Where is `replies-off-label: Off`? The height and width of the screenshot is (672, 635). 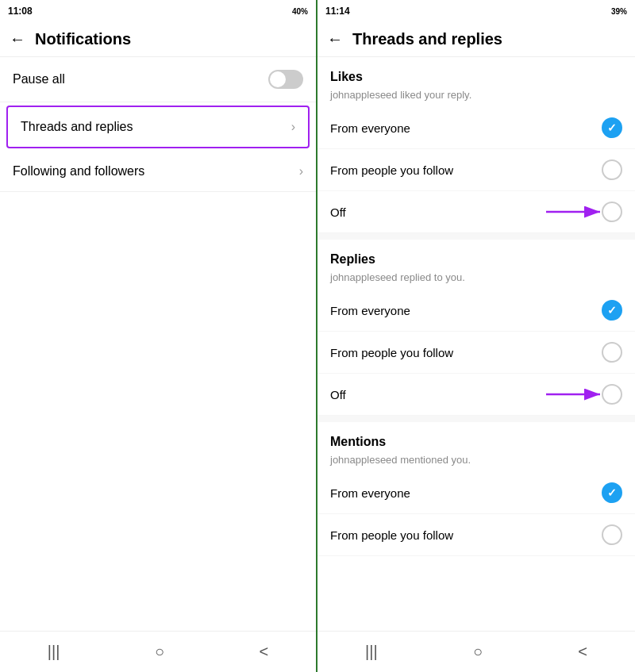
replies-off-label: Off is located at coordinates (338, 395).